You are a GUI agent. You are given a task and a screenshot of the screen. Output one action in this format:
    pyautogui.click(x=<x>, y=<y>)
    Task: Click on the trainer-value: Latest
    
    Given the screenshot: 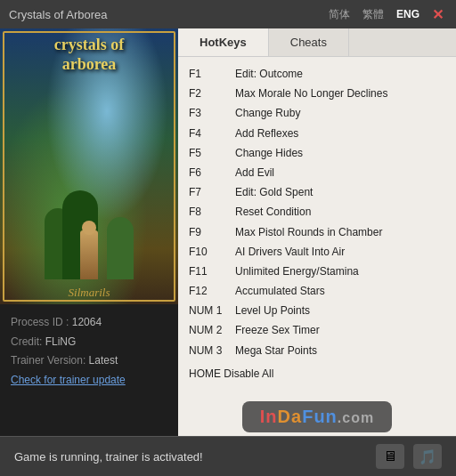 What is the action you would take?
    pyautogui.click(x=103, y=360)
    